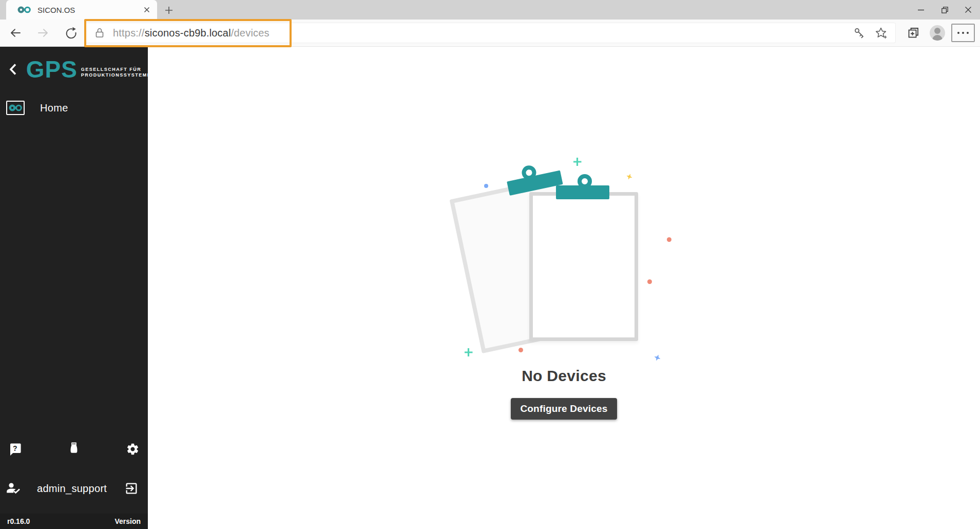 The width and height of the screenshot is (980, 529). What do you see at coordinates (72, 489) in the screenshot?
I see `username: admin_support` at bounding box center [72, 489].